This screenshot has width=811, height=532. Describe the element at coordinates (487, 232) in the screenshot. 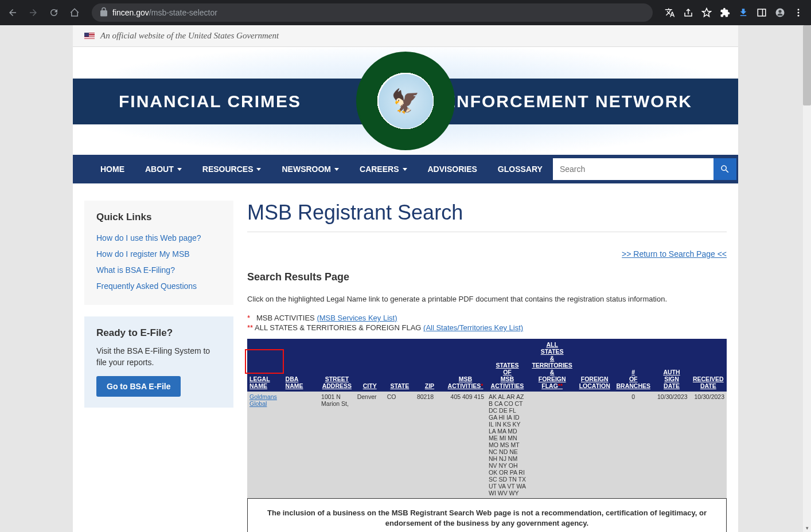

I see `divider` at that location.